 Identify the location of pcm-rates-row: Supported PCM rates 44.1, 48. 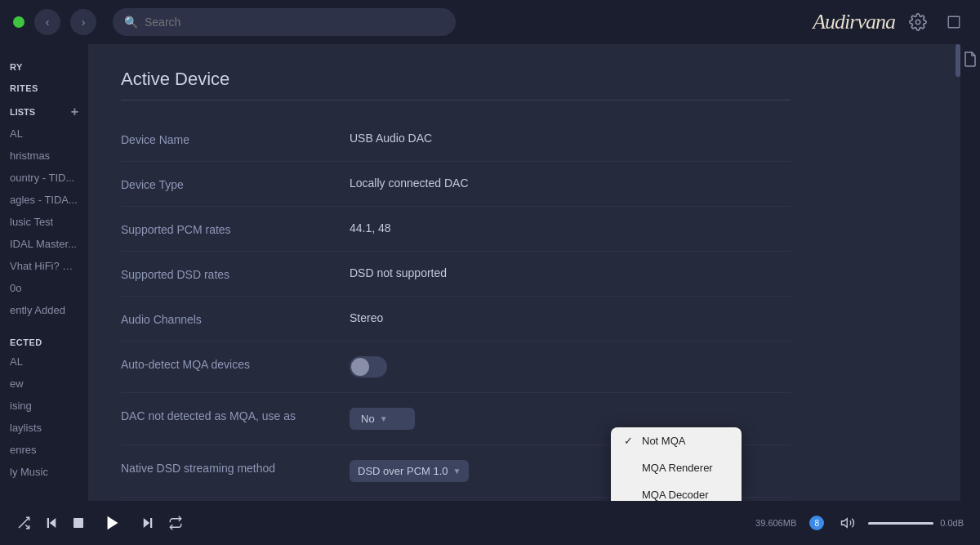
(456, 229).